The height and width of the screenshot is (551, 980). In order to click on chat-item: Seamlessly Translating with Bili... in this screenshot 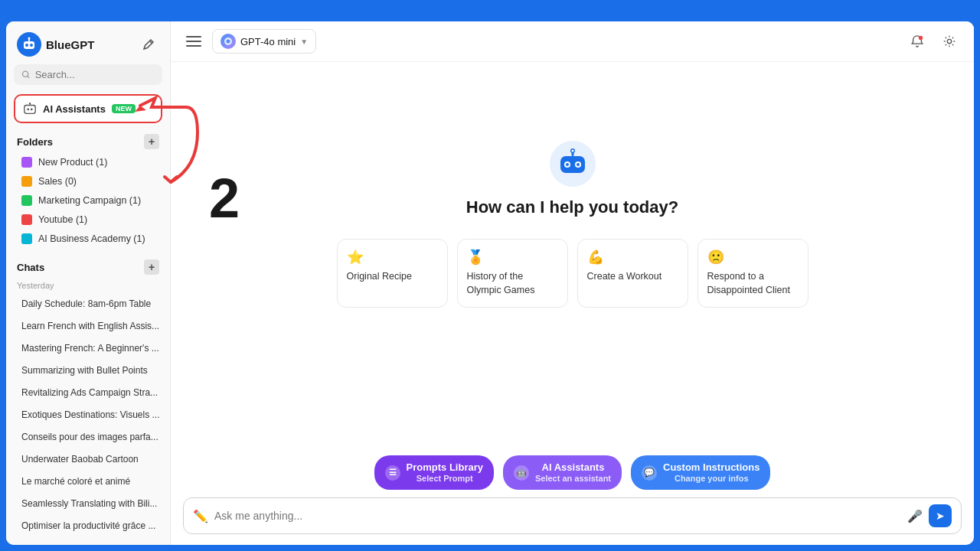, I will do `click(88, 503)`.